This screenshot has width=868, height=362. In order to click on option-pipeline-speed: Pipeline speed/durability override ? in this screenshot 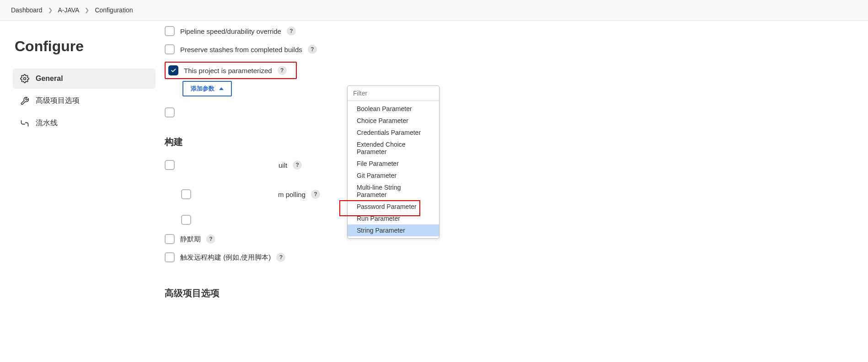, I will do `click(478, 31)`.